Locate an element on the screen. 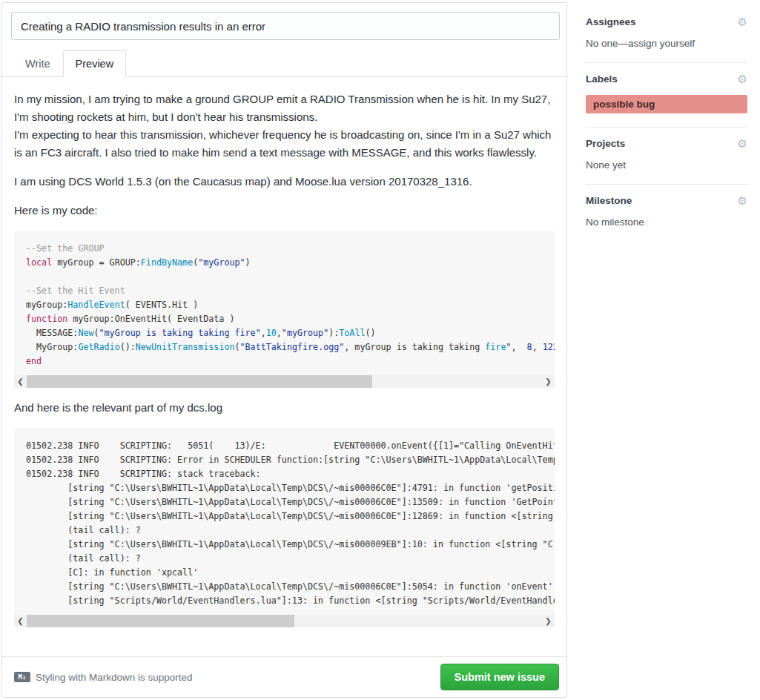 This screenshot has height=700, width=760. labels-title: Labels is located at coordinates (602, 79).